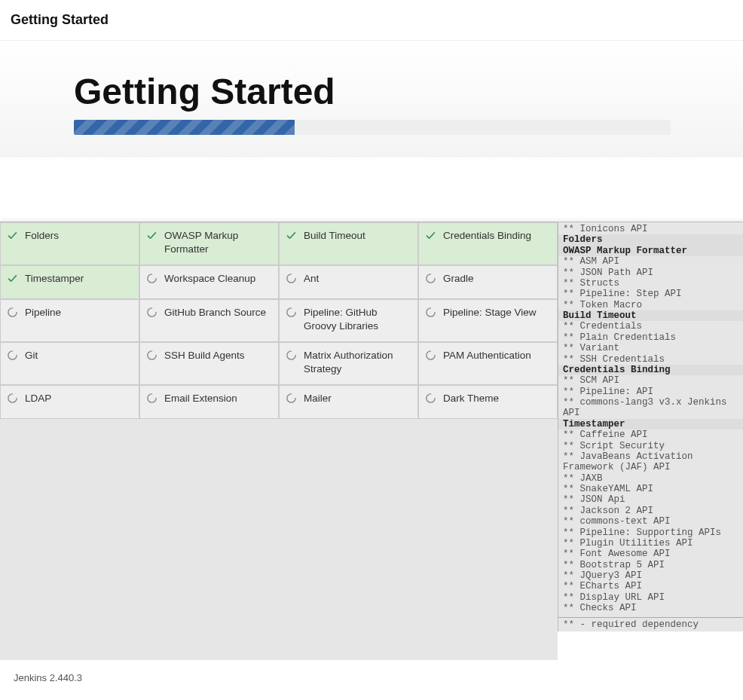 Image resolution: width=743 pixels, height=700 pixels. I want to click on log-group-title: OWASP Markup Formatter, so click(651, 251).